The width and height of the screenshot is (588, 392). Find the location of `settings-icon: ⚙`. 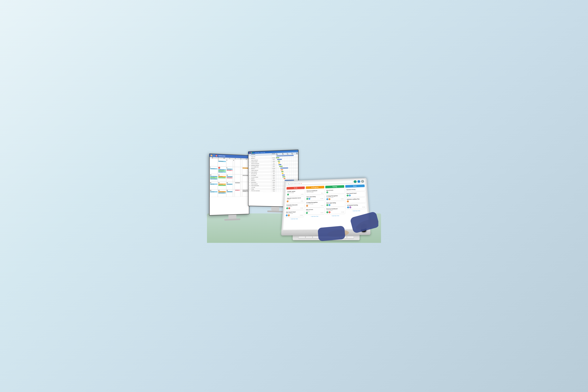

settings-icon: ⚙ is located at coordinates (362, 182).